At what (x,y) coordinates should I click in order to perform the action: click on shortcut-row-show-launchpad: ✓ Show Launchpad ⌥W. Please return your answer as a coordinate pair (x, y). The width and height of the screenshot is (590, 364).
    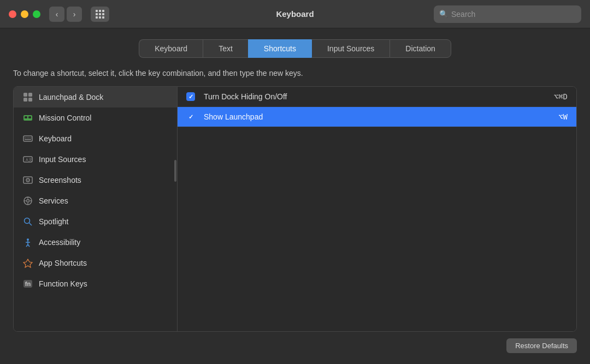
    Looking at the image, I should click on (377, 117).